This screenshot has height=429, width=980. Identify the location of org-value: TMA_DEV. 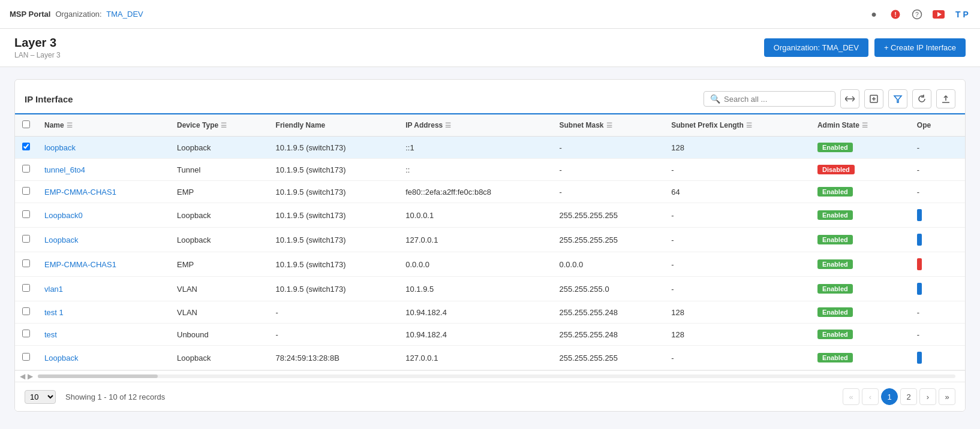
(125, 14).